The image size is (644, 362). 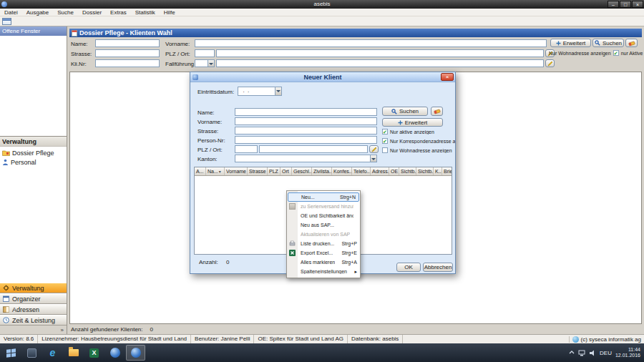 I want to click on start-button, so click(x=11, y=353).